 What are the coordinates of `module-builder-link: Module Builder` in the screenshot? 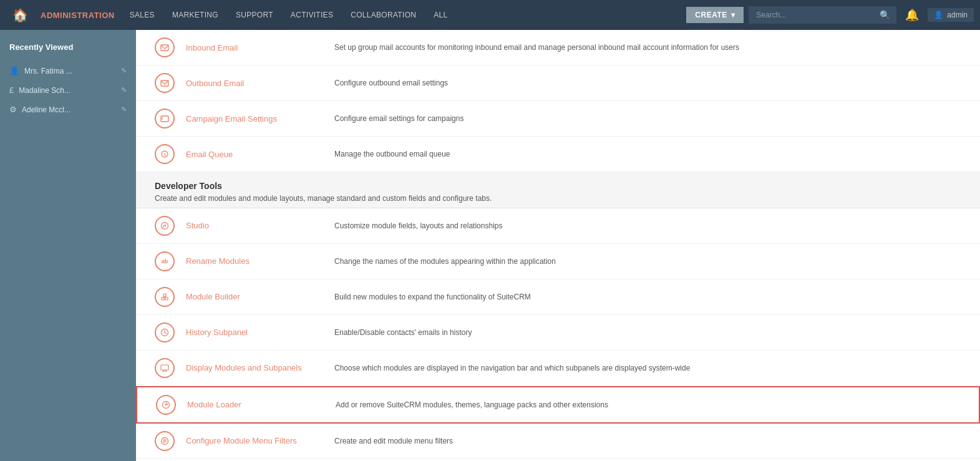 It's located at (255, 297).